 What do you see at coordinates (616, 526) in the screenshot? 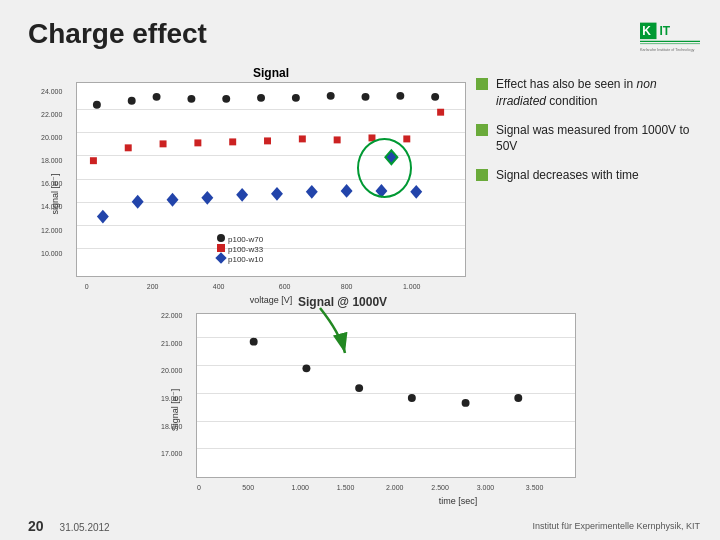
I see `footer-institution: Institut für Experimentelle Kernphysik, …` at bounding box center [616, 526].